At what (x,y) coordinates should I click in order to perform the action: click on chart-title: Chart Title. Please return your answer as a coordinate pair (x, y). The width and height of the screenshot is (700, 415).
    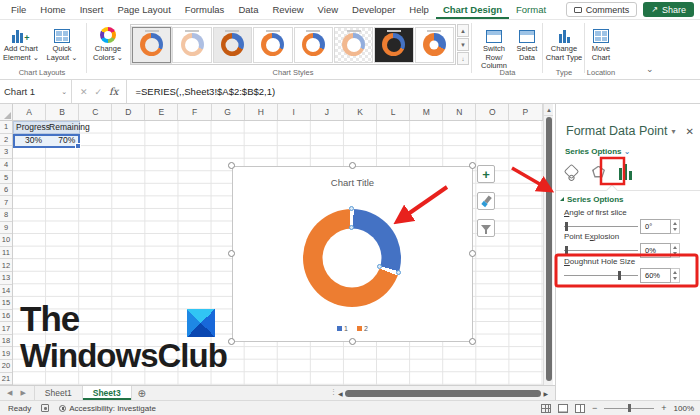
    Looking at the image, I should click on (352, 182).